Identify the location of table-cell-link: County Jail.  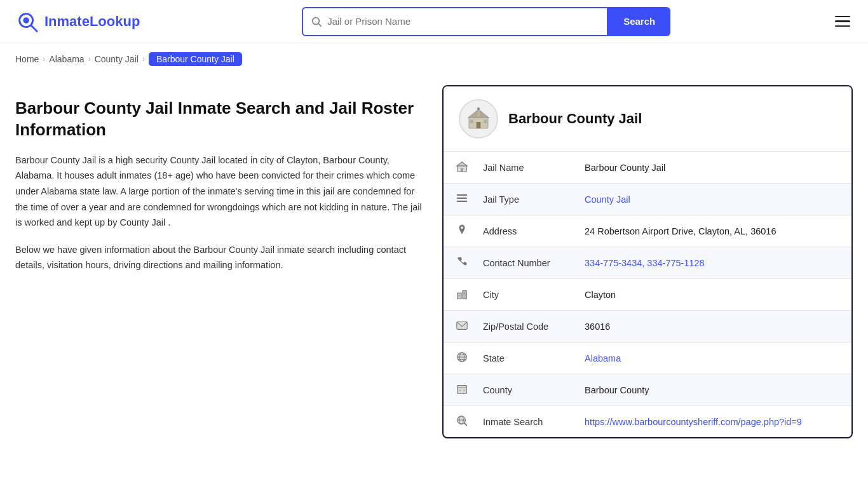
(607, 200).